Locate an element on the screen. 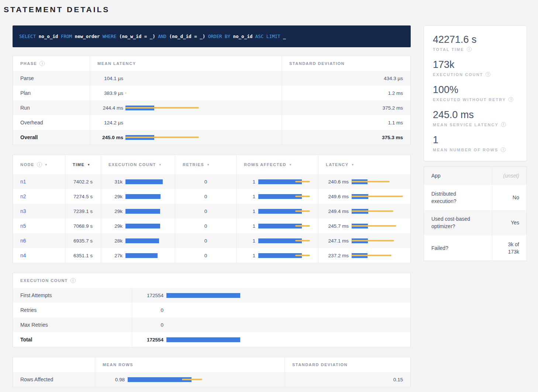 Image resolution: width=538 pixels, height=392 pixels. node-link: n4 is located at coordinates (23, 255).